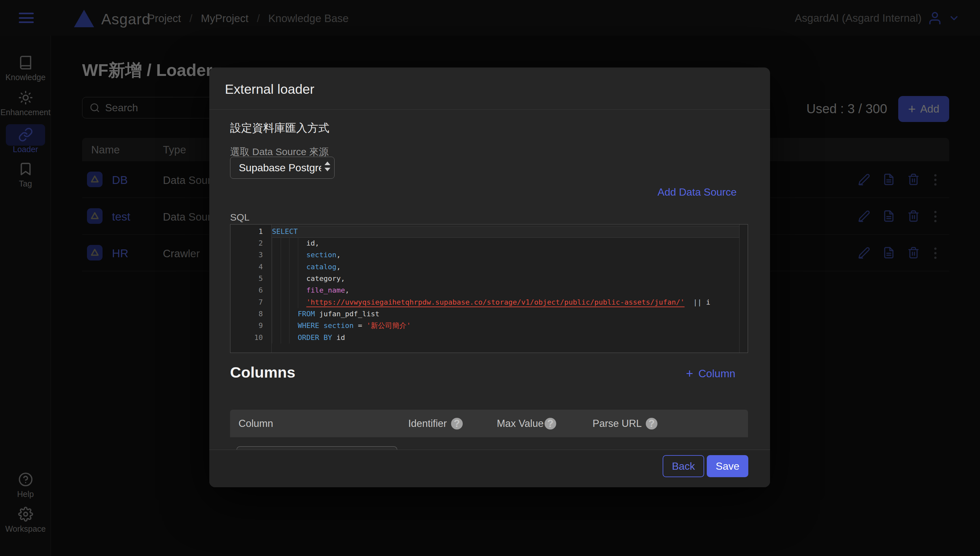 This screenshot has height=556, width=980. Describe the element at coordinates (617, 424) in the screenshot. I see `columns-header-parse-url: Parse URL` at that location.